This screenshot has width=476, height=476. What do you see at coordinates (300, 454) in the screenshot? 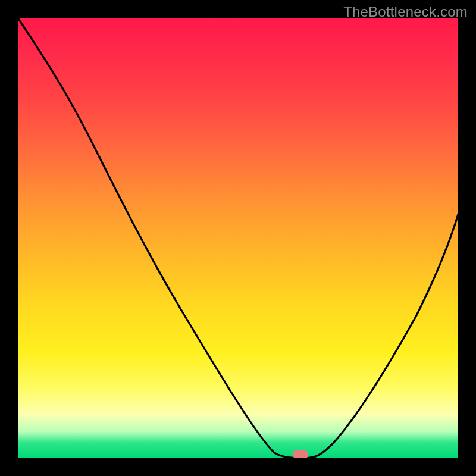
I see `optimal-point-marker` at bounding box center [300, 454].